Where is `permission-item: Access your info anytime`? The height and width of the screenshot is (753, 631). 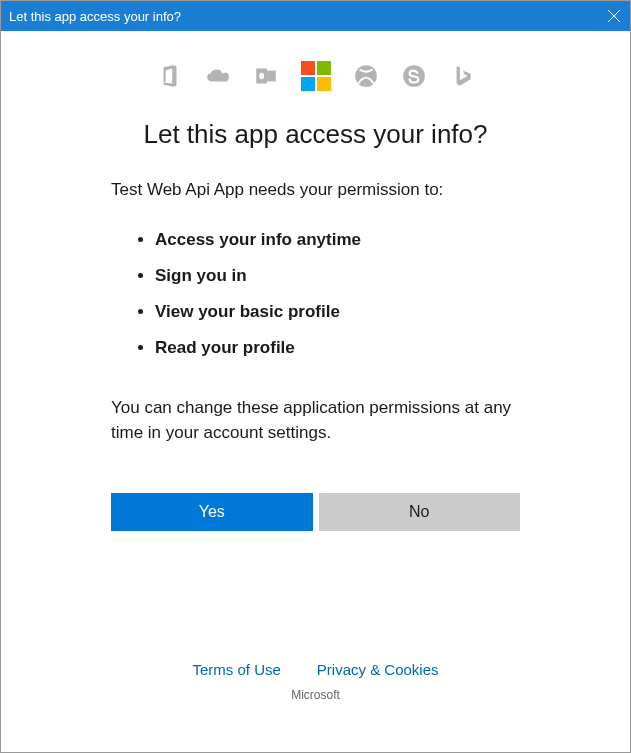 permission-item: Access your info anytime is located at coordinates (338, 240).